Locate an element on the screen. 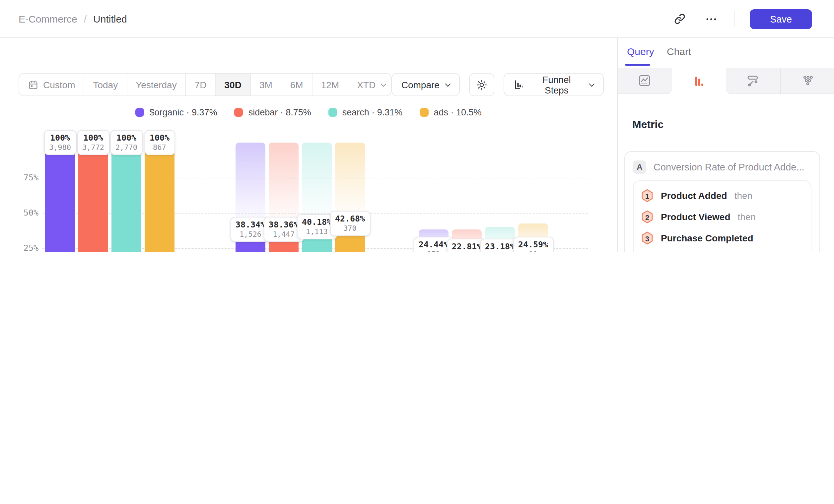 The image size is (834, 504). bar-value-label: 42.68%370 is located at coordinates (350, 223).